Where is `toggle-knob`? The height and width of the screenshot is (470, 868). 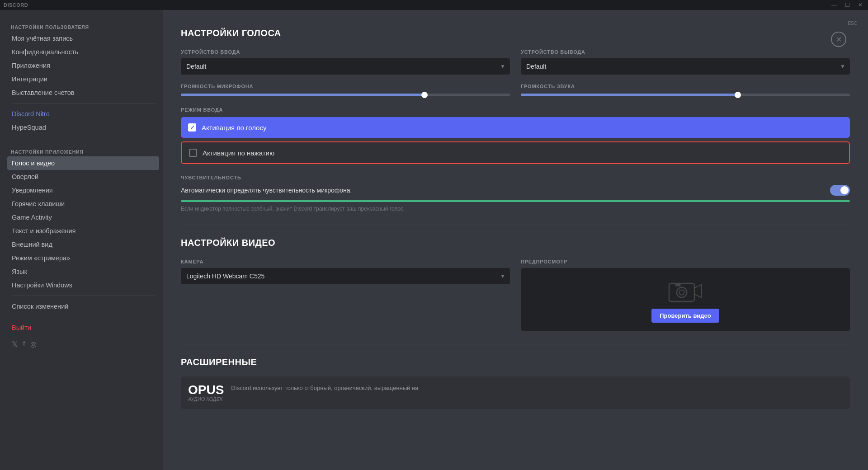
toggle-knob is located at coordinates (844, 190).